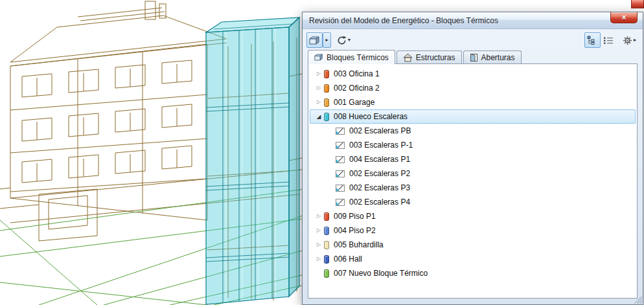  I want to click on tree-item: 002 Escaleras P3, so click(473, 188).